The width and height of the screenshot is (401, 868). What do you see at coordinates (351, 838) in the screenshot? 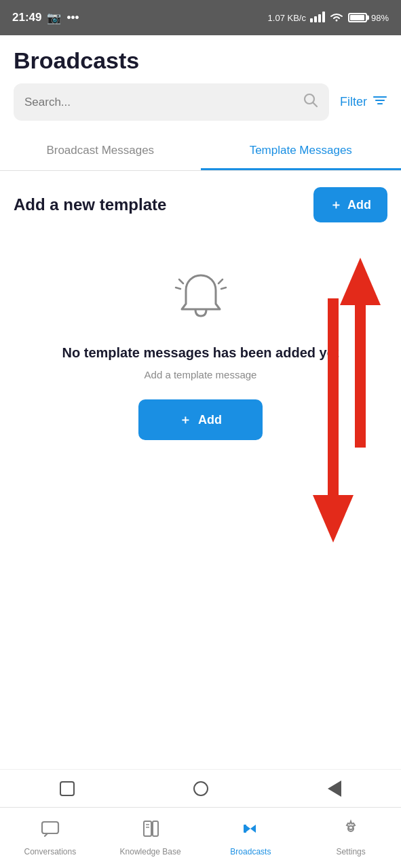
I see `nav-settings: Settings` at bounding box center [351, 838].